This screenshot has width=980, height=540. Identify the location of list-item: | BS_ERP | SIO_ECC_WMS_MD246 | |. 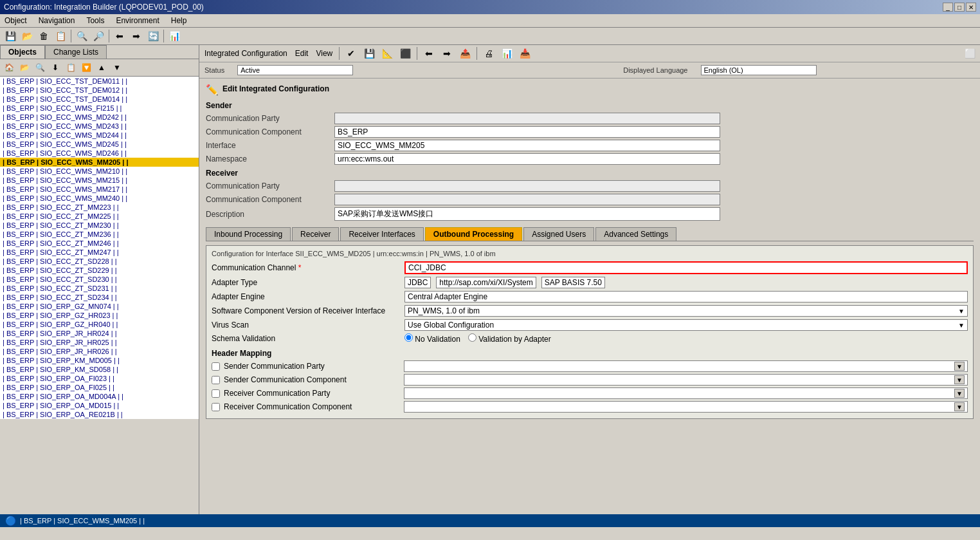
(99, 153).